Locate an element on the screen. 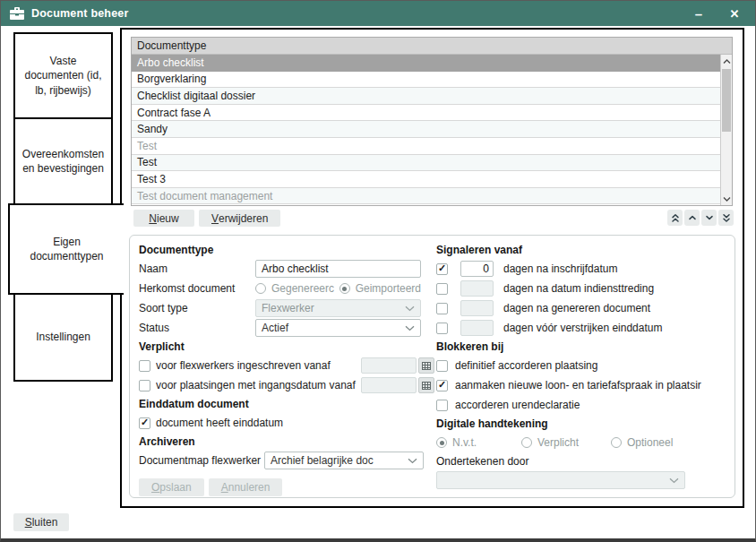 This screenshot has height=542, width=756. delete-button: Verwijderen is located at coordinates (240, 219).